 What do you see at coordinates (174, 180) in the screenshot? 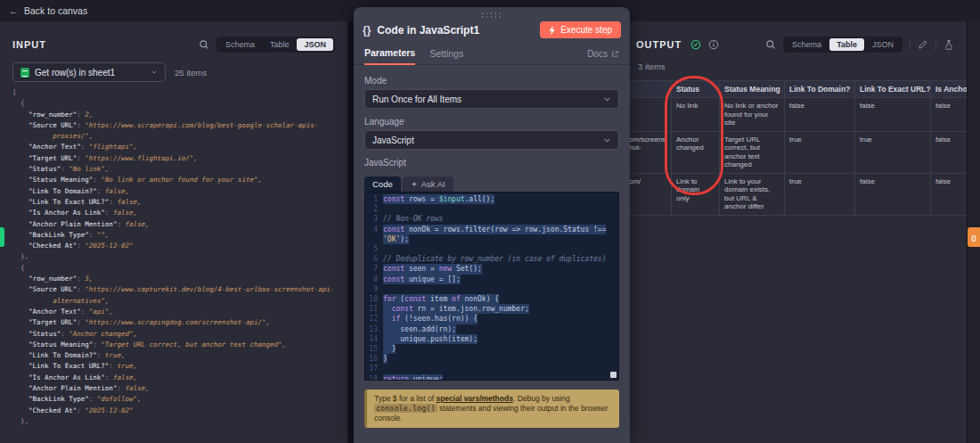
I see `json-line: "Status Meaning": "No link or anchor fou…` at bounding box center [174, 180].